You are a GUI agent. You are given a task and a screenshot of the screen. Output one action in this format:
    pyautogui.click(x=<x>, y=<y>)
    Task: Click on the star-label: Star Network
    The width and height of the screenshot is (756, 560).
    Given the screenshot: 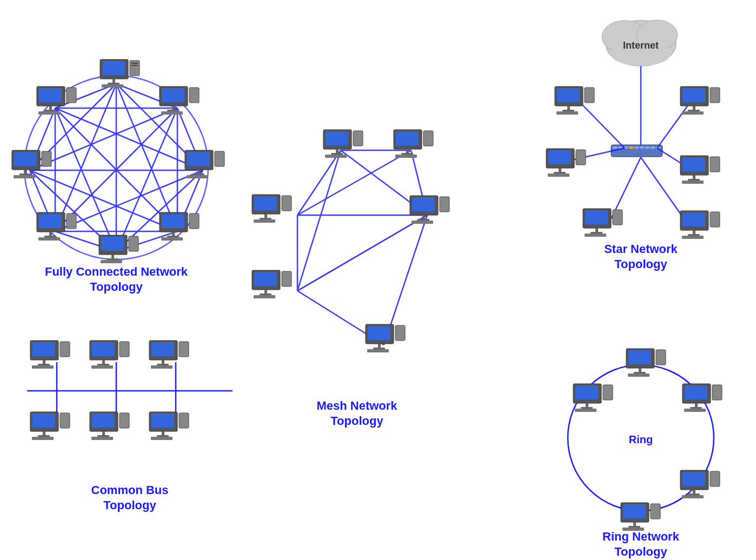 What is the action you would take?
    pyautogui.click(x=641, y=249)
    